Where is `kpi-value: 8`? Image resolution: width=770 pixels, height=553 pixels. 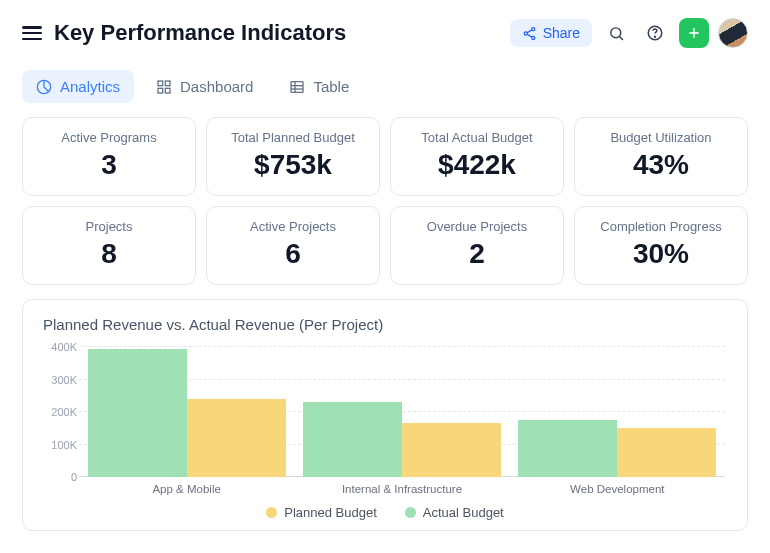 kpi-value: 8 is located at coordinates (109, 254).